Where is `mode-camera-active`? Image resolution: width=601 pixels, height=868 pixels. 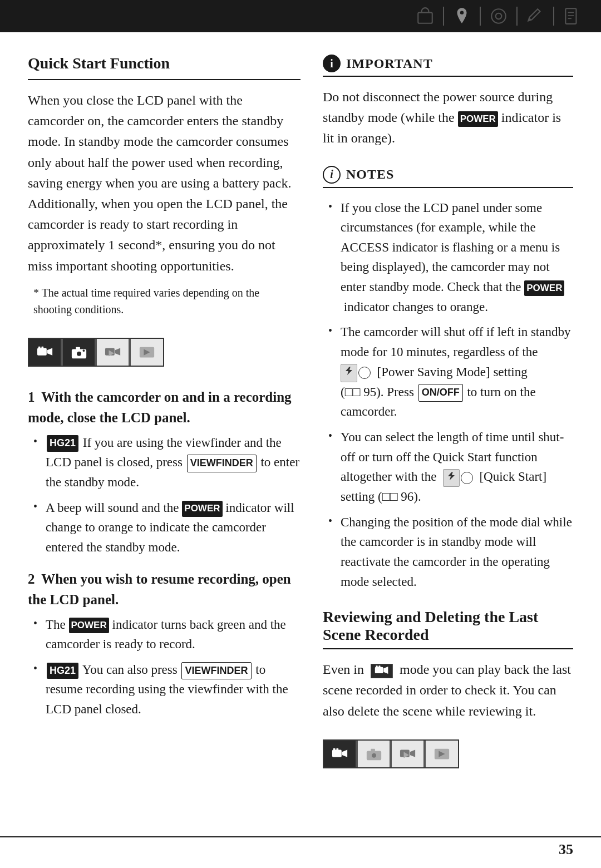
mode-camera-active is located at coordinates (79, 352).